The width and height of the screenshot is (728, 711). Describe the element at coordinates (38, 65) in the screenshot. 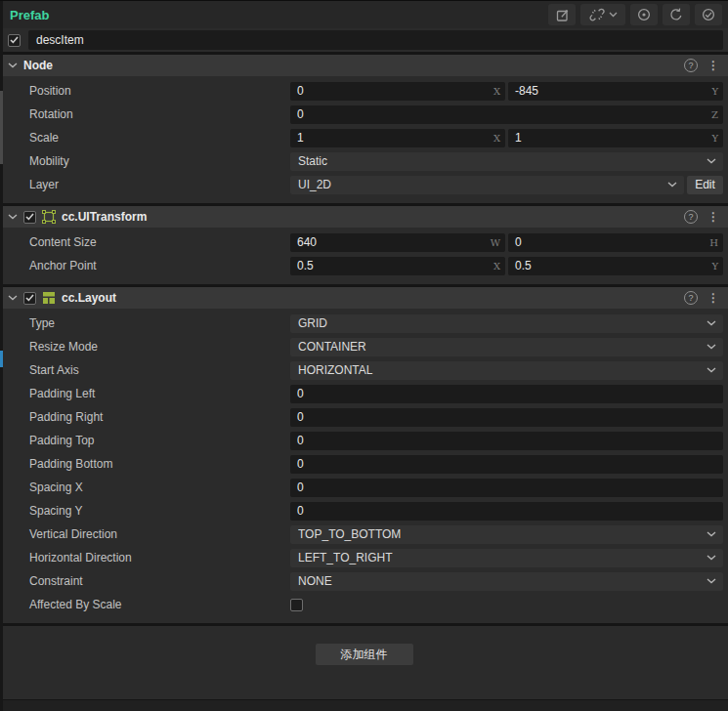

I see `section-title: Node` at that location.